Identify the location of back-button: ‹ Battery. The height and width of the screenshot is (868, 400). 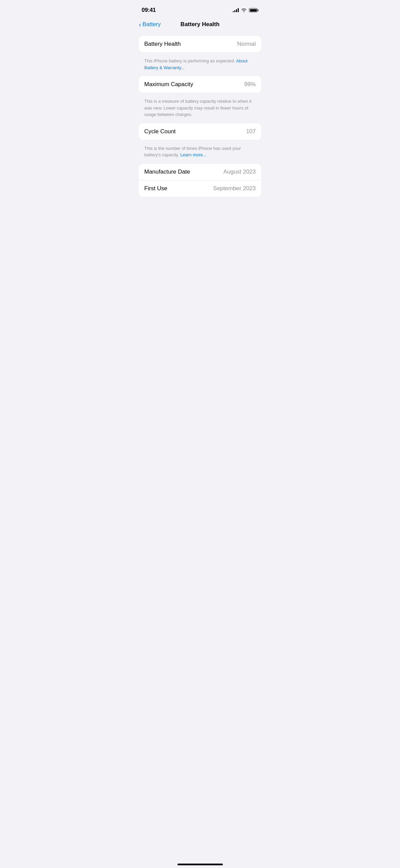
(150, 24).